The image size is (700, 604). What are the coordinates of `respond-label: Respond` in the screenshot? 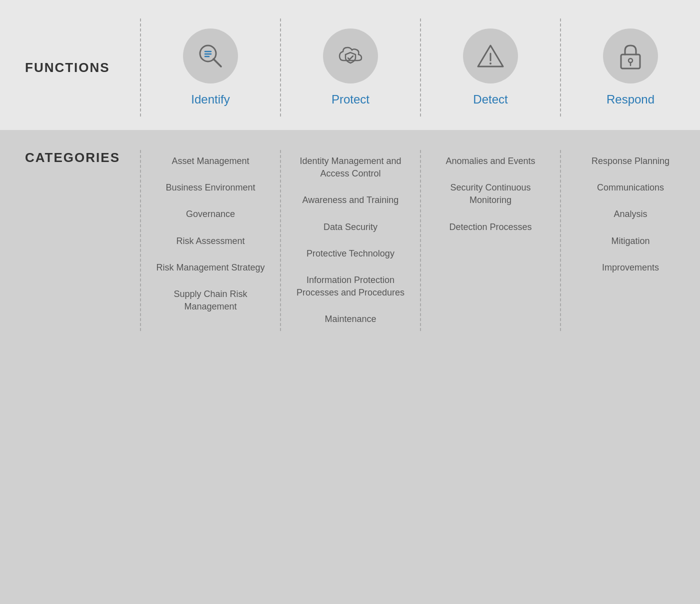 It's located at (630, 100).